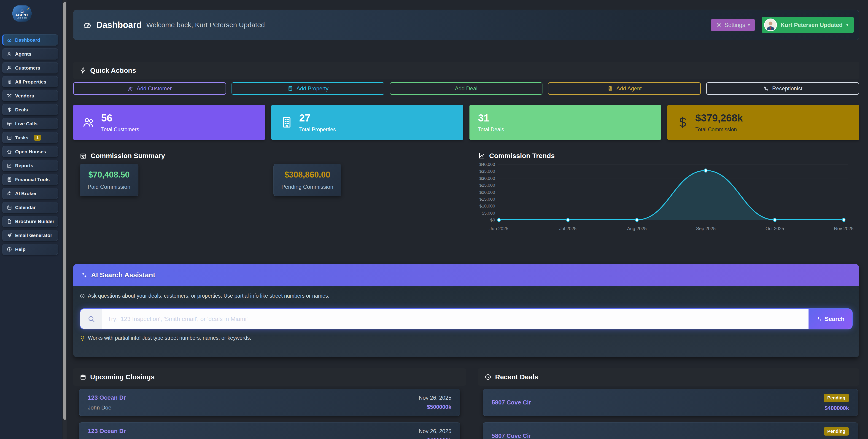 Image resolution: width=868 pixels, height=439 pixels. Describe the element at coordinates (26, 193) in the screenshot. I see `sidebar-item-label: AI Broker` at that location.